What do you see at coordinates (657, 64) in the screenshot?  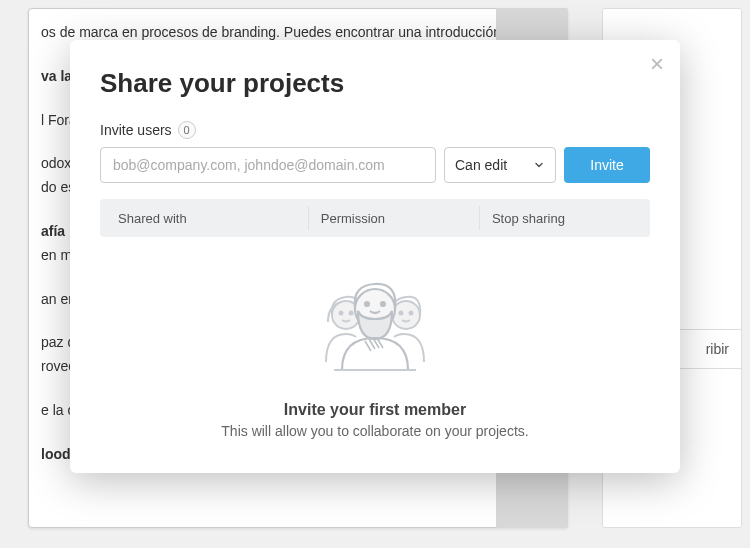 I see `close-button: ×` at bounding box center [657, 64].